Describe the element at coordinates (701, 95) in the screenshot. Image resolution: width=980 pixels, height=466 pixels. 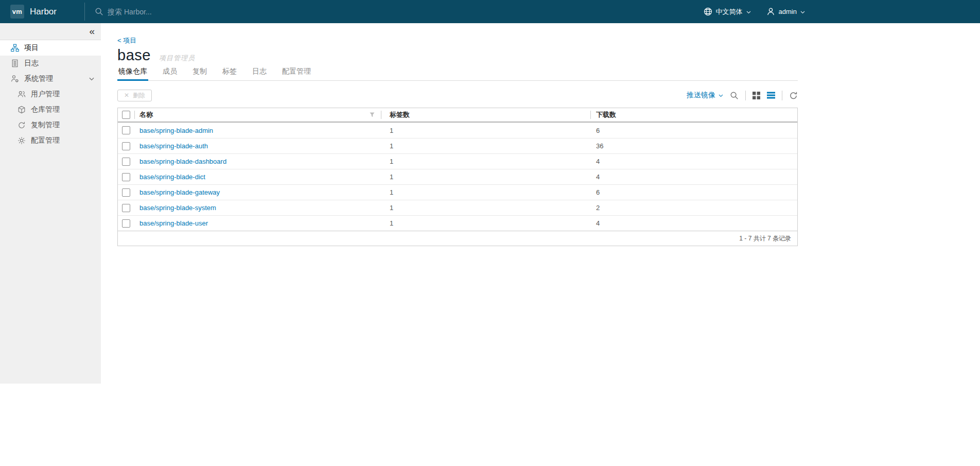
I see `push-image-label: 推送镜像` at that location.